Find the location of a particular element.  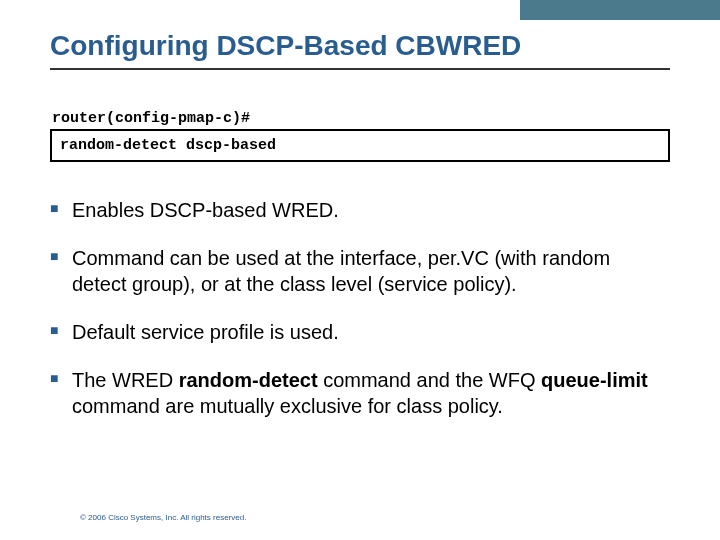

bullet-item: Command can be used at the interface, pe… is located at coordinates (360, 271).